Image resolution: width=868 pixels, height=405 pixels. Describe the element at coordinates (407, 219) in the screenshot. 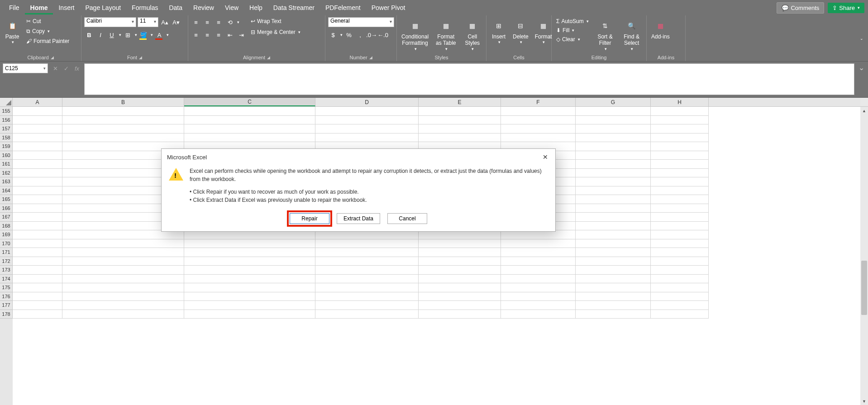

I see `cancel-button: Cancel` at that location.